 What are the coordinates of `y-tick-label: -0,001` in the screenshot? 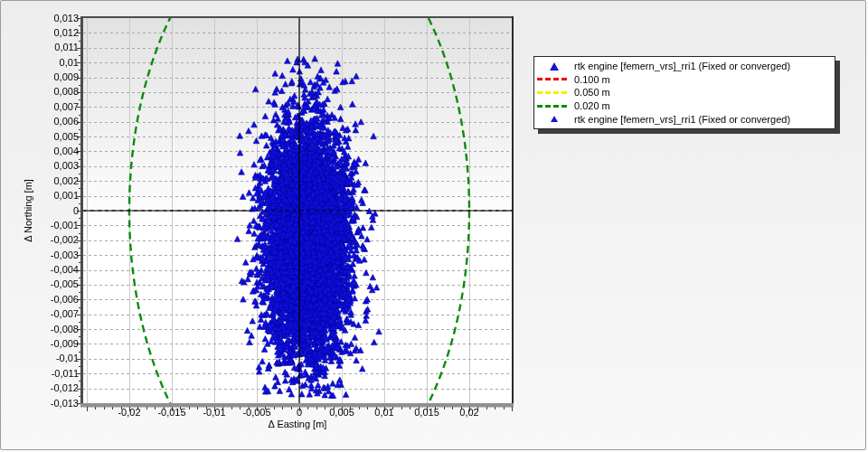 It's located at (54, 226).